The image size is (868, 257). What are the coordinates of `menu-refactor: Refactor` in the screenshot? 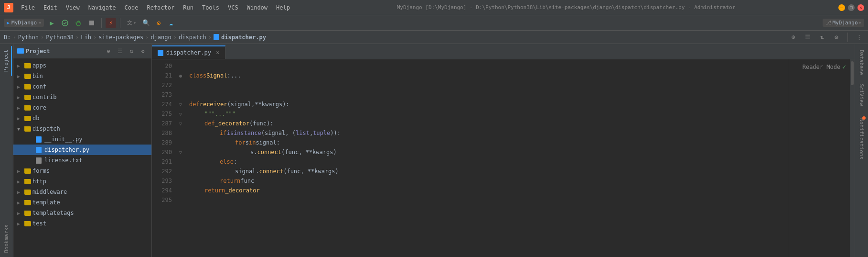 It's located at (161, 8).